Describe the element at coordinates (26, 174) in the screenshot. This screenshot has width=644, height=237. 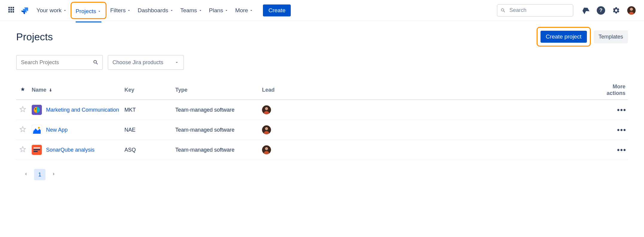
I see `chevron-left-icon` at that location.